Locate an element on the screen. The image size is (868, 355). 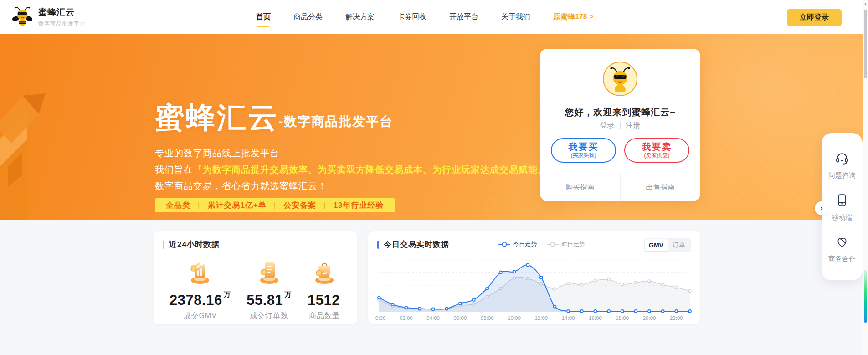
svg-text: 08:00 is located at coordinates (488, 318).